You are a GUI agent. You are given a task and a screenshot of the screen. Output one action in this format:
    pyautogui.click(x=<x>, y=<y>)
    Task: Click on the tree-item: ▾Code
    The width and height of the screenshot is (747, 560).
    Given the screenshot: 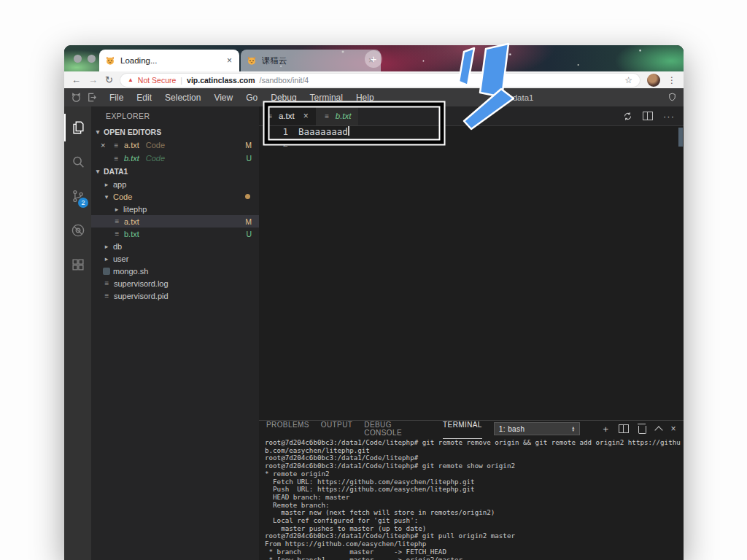 What is the action you would take?
    pyautogui.click(x=175, y=197)
    